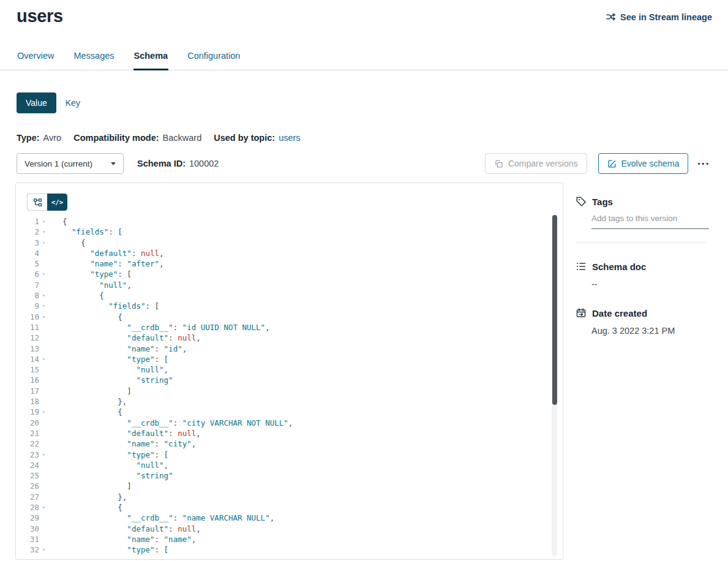  What do you see at coordinates (28, 497) in the screenshot?
I see `line-number: 27` at bounding box center [28, 497].